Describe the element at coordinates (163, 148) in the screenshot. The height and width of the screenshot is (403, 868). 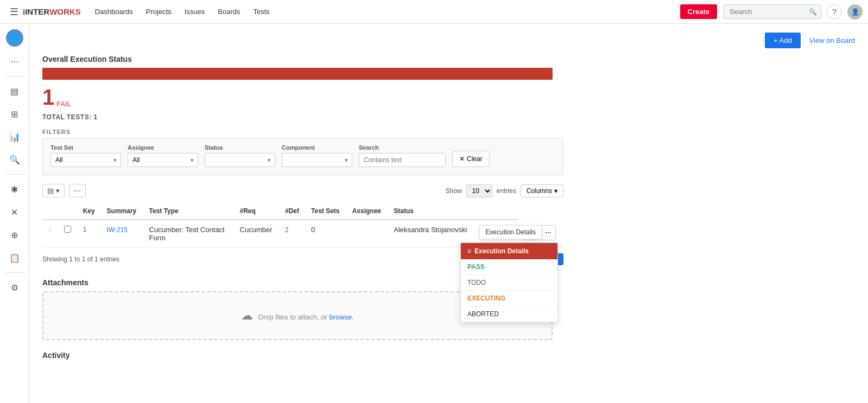
I see `filter-assignee-label: Assignee` at that location.